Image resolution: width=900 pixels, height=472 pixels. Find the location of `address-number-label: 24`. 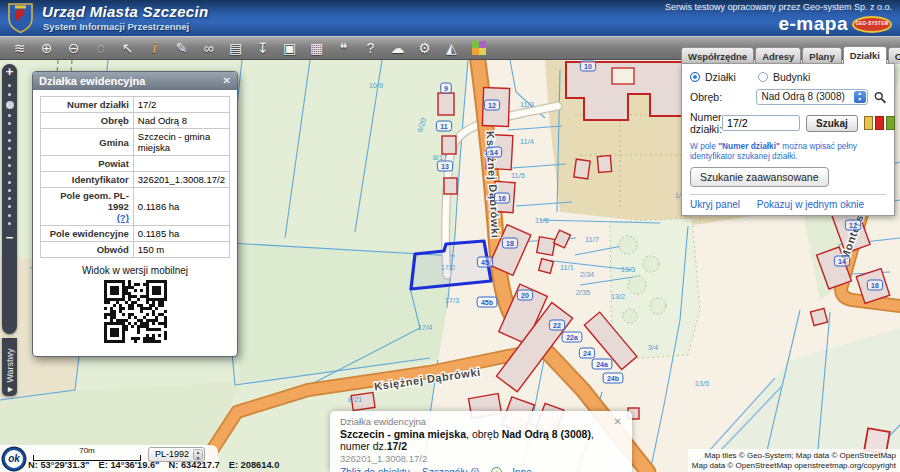

address-number-label: 24 is located at coordinates (587, 354).